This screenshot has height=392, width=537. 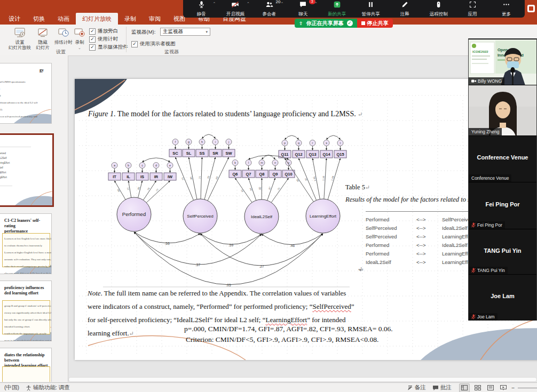 What do you see at coordinates (189, 154) in the screenshot?
I see `svg-text: SL` at bounding box center [189, 154].